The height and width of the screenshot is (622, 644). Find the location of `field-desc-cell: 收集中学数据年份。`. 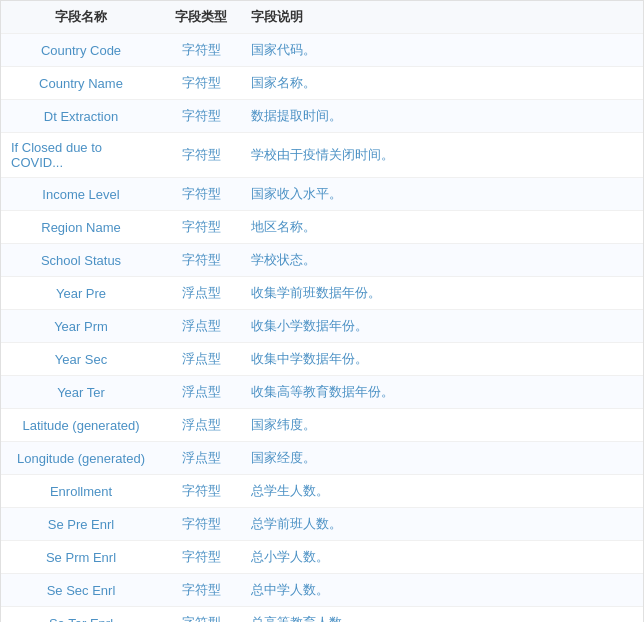

field-desc-cell: 收集中学数据年份。 is located at coordinates (442, 359).